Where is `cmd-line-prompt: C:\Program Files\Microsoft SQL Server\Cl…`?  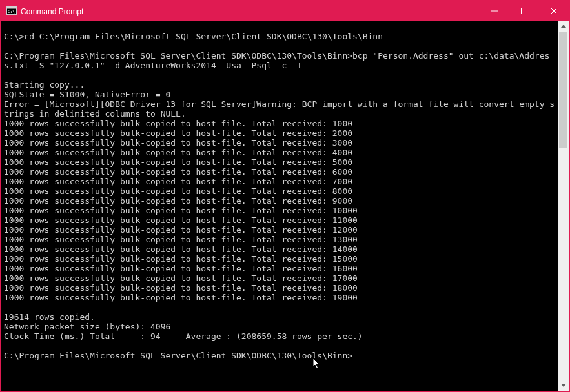 cmd-line-prompt: C:\Program Files\Microsoft SQL Server\Cl… is located at coordinates (280, 356).